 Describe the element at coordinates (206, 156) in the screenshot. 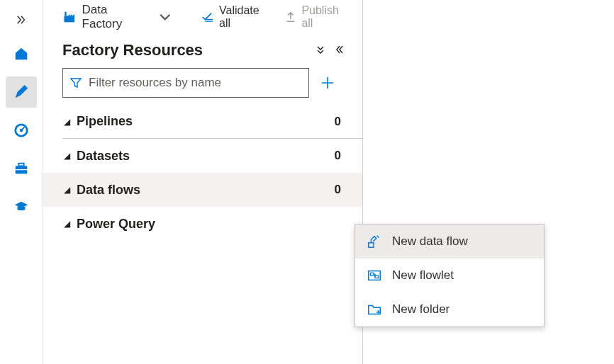

I see `tree-label: Datasets` at that location.